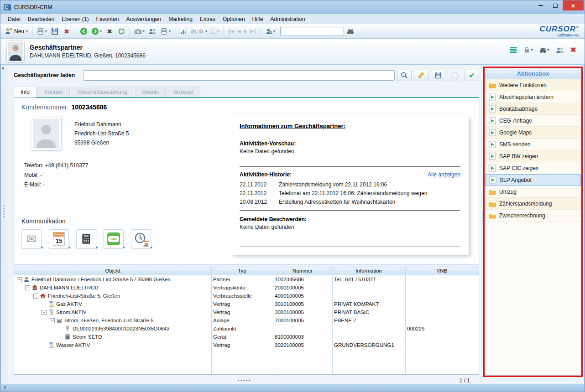 The image size is (585, 392). Describe the element at coordinates (165, 31) in the screenshot. I see `print-preview-button: ▾` at that location.